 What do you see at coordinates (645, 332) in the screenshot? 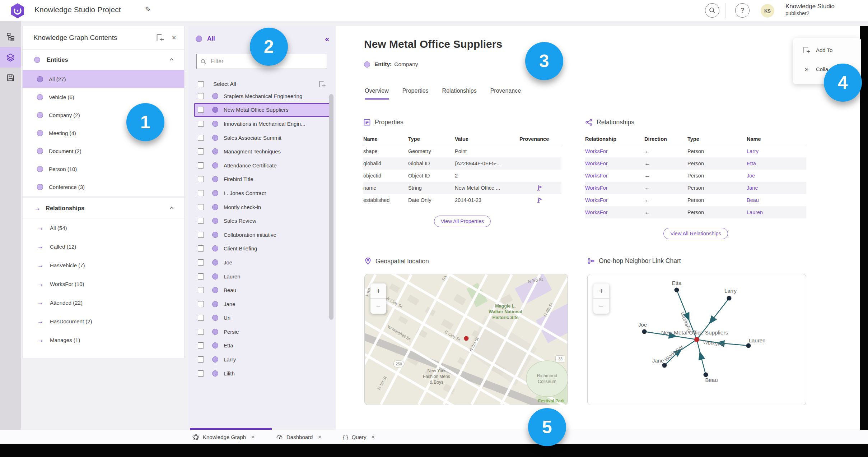
I see `node-joe` at bounding box center [645, 332].